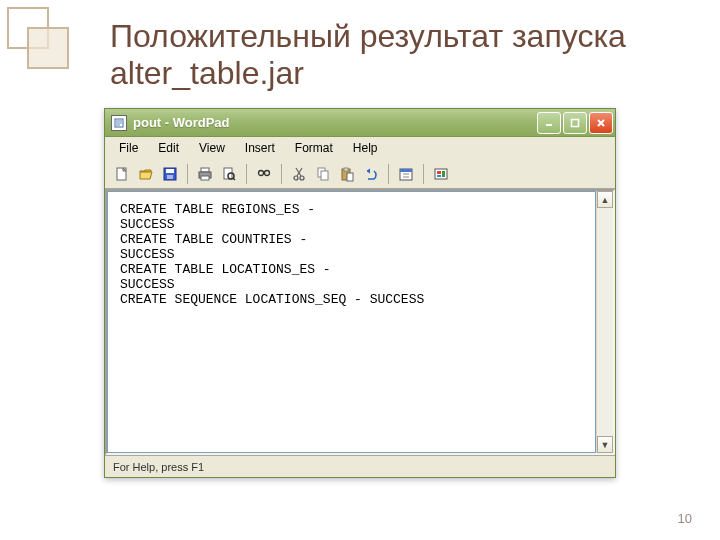 This screenshot has height=540, width=720. I want to click on menu-view: View, so click(212, 148).